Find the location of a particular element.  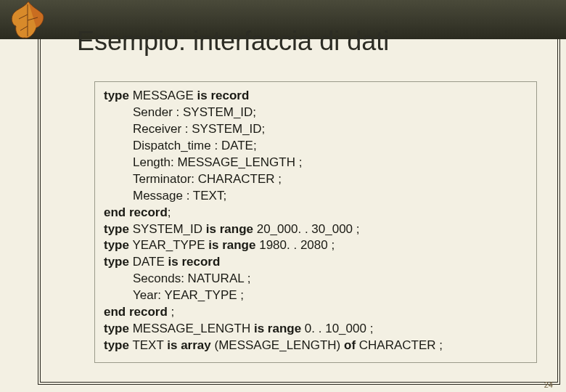

code-text: CHARACTER ; is located at coordinates (399, 346).